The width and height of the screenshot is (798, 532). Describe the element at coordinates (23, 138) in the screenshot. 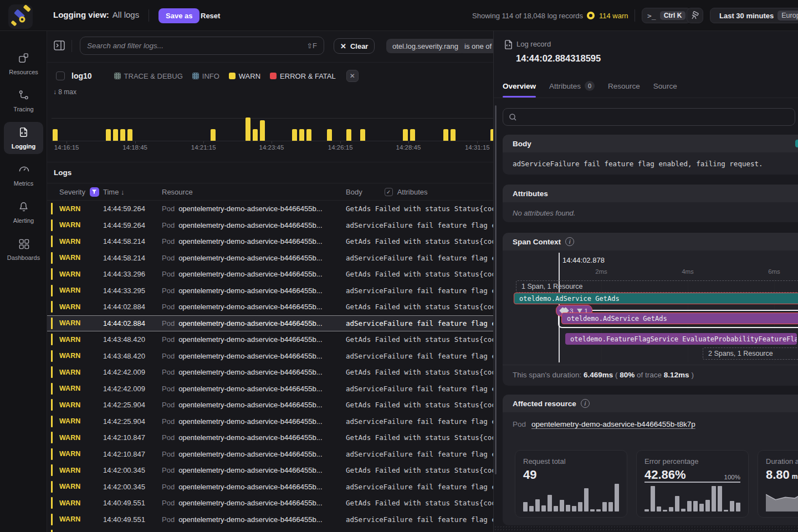

I see `sidebar-item-logging: Logging` at that location.